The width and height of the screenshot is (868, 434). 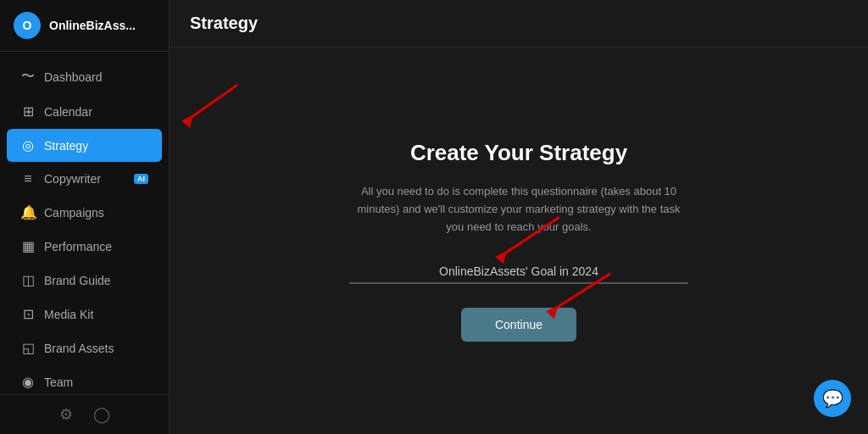 I want to click on ai-badge: AI, so click(x=141, y=179).